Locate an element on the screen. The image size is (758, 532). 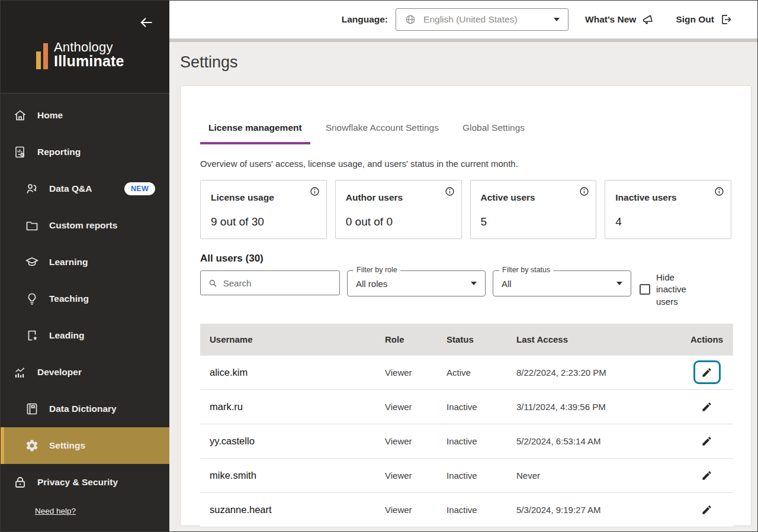
sidebar-item-label: Teaching is located at coordinates (69, 299).